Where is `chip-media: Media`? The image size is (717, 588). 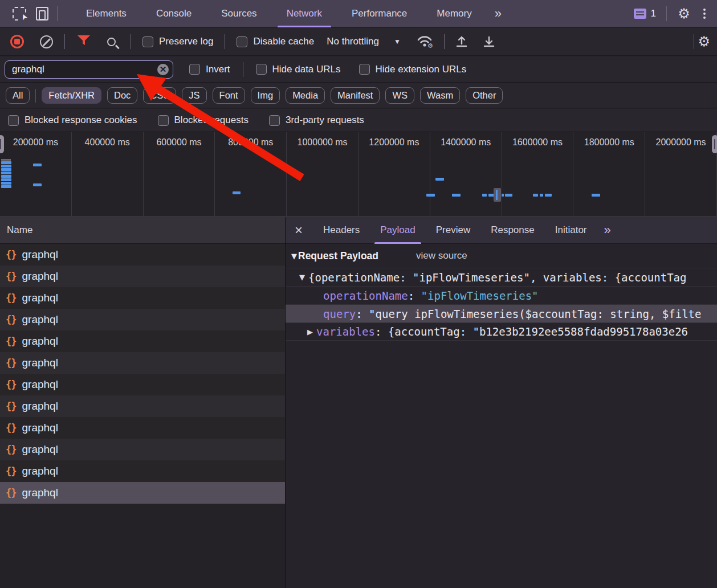
chip-media: Media is located at coordinates (305, 96).